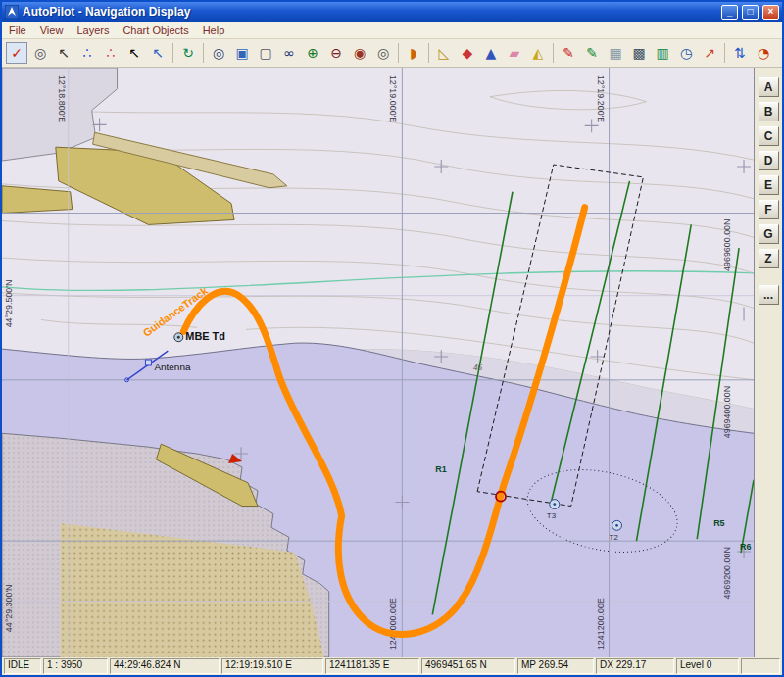  What do you see at coordinates (172, 366) in the screenshot?
I see `antenna-label: Antenna` at bounding box center [172, 366].